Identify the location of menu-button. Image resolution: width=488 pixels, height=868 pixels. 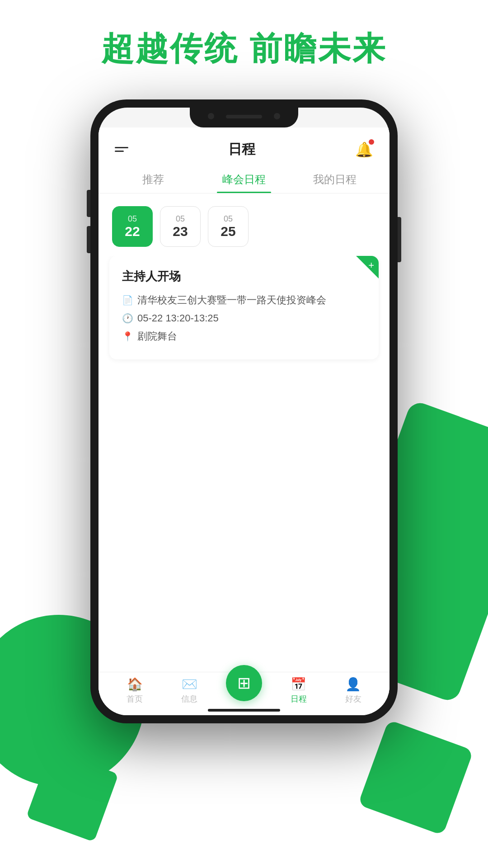
(122, 149).